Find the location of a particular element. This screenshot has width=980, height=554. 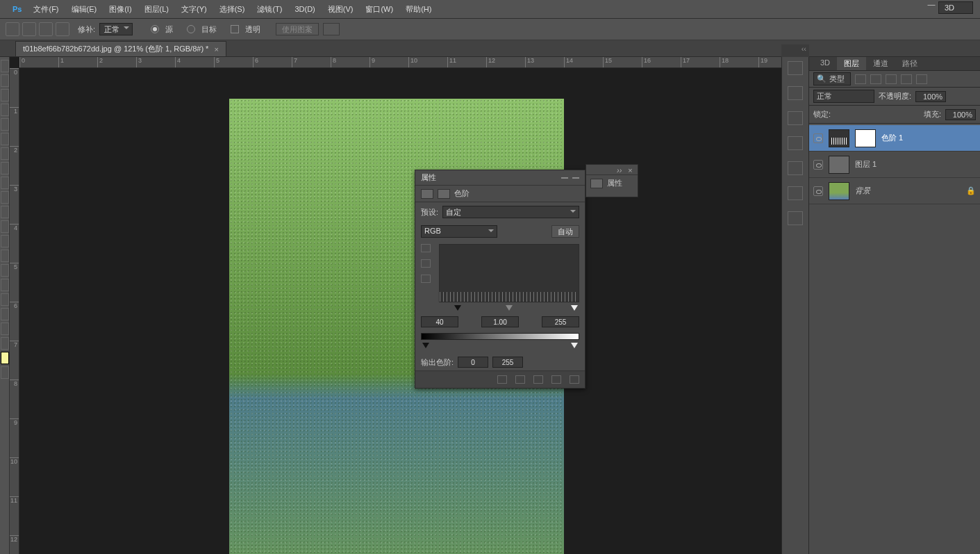

input-gamma is located at coordinates (500, 322).